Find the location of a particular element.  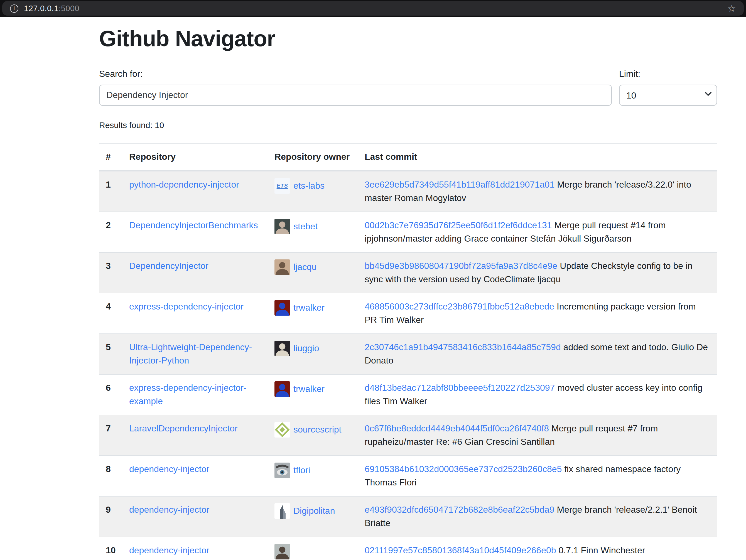

owner-cell: sourcescript is located at coordinates (313, 430).